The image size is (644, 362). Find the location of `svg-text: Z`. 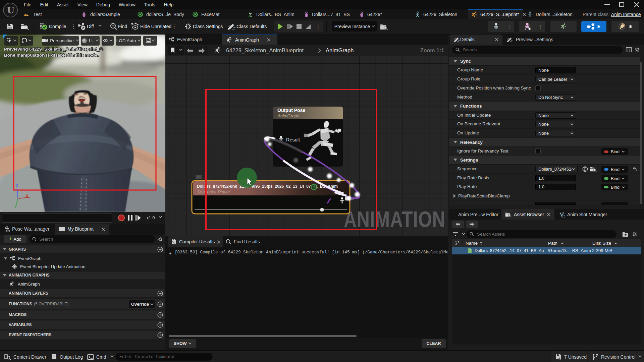

svg-text: Z is located at coordinates (17, 186).